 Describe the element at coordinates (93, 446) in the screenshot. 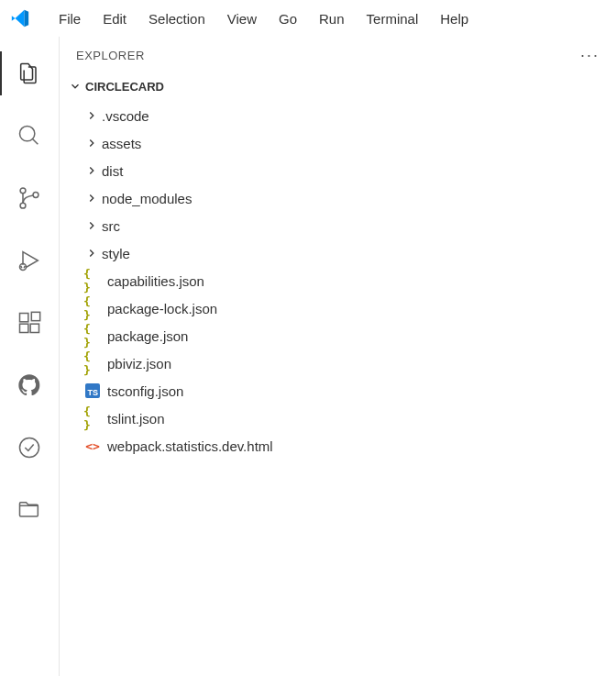

I see `html-icon: <>` at that location.